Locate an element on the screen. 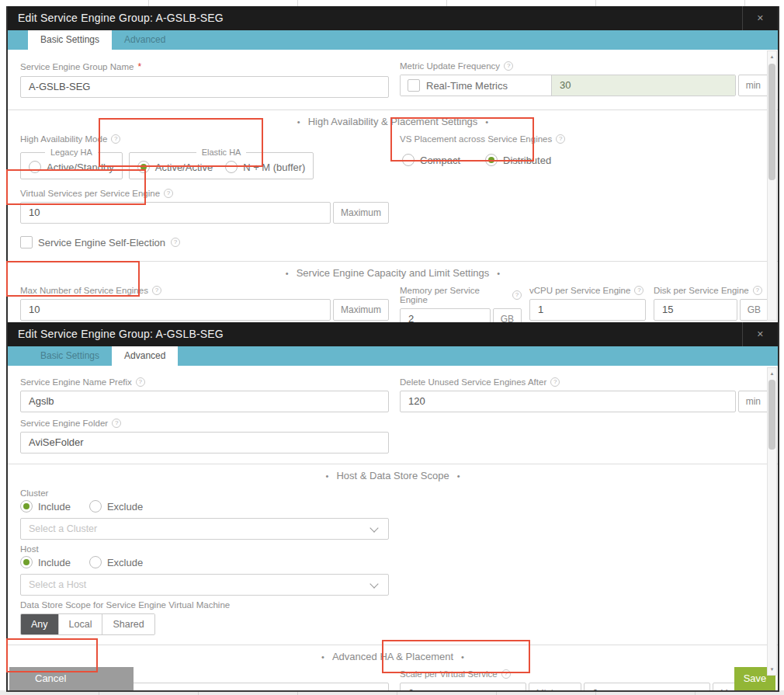 Image resolution: width=784 pixels, height=695 pixels. se-folder-input: AviSeFolder is located at coordinates (205, 443).